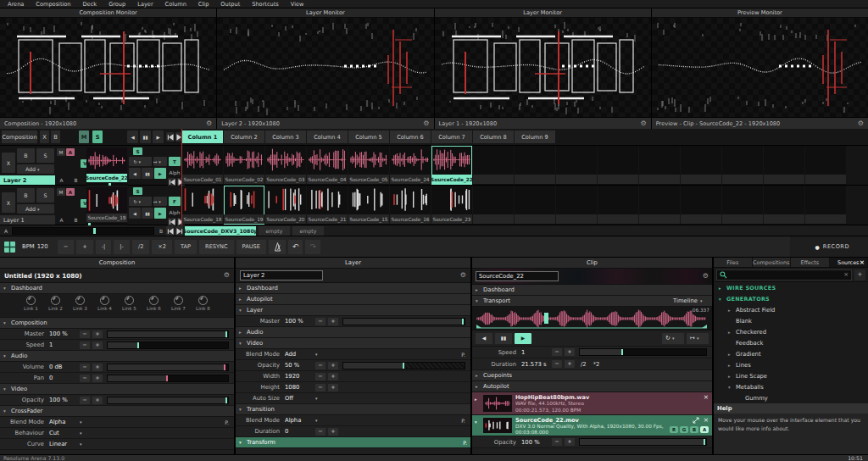 Image resolution: width=868 pixels, height=461 pixels. Describe the element at coordinates (132, 137) in the screenshot. I see `prev-column-button: ◀` at that location.